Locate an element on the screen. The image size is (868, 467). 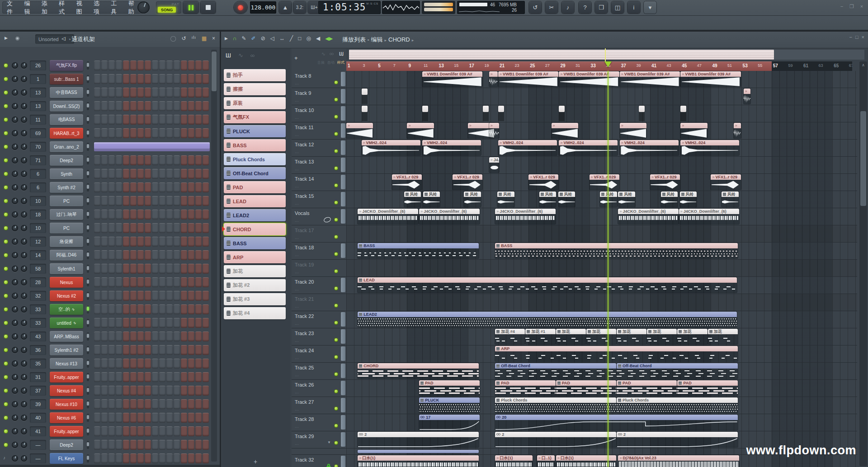
clip-口..1): »口..1) is located at coordinates (546, 461).